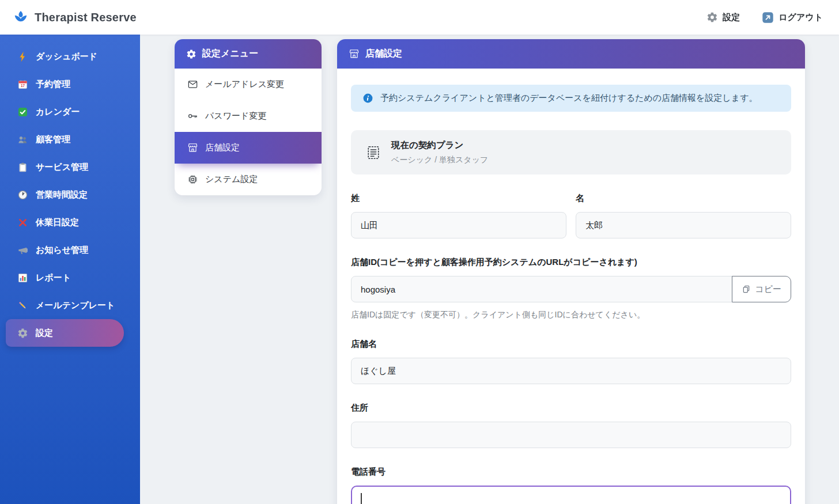 This screenshot has width=839, height=504. What do you see at coordinates (542, 289) in the screenshot?
I see `store-id-input` at bounding box center [542, 289].